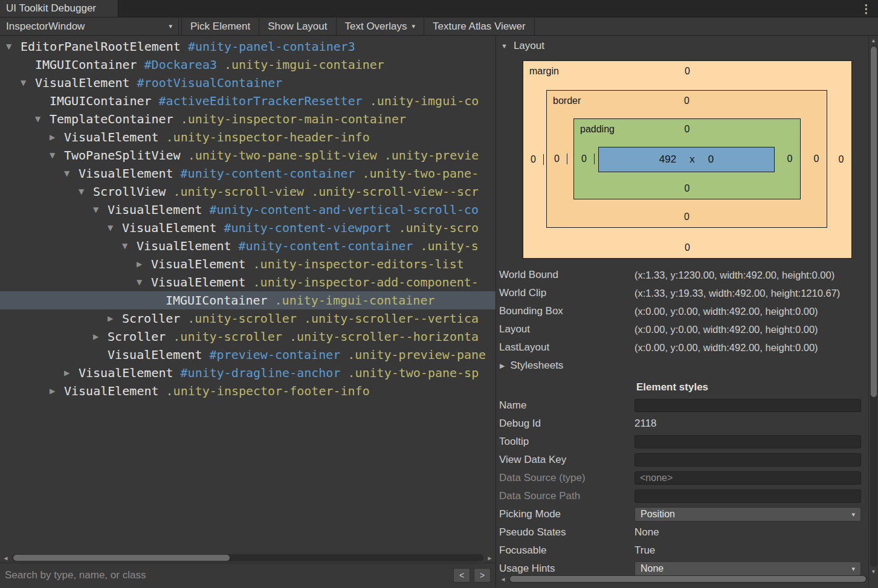  I want to click on element-classes: .unity-inspector-add-component-, so click(366, 282).